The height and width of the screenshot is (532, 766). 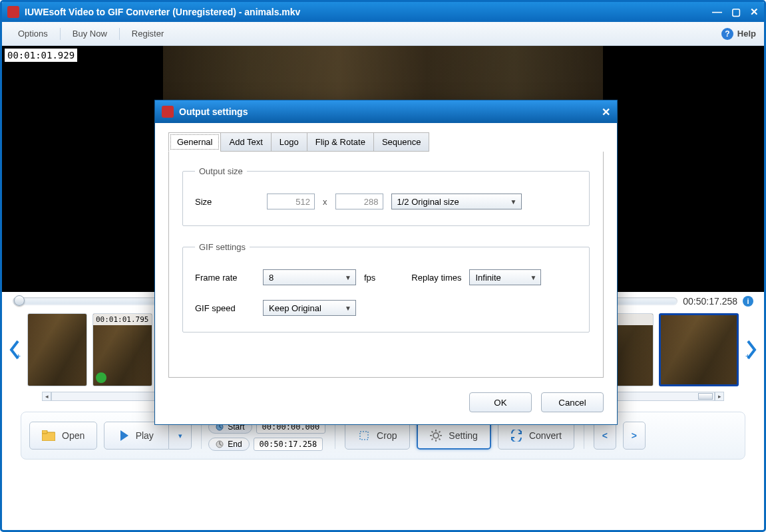 I want to click on close-icon: ✕, so click(x=755, y=12).